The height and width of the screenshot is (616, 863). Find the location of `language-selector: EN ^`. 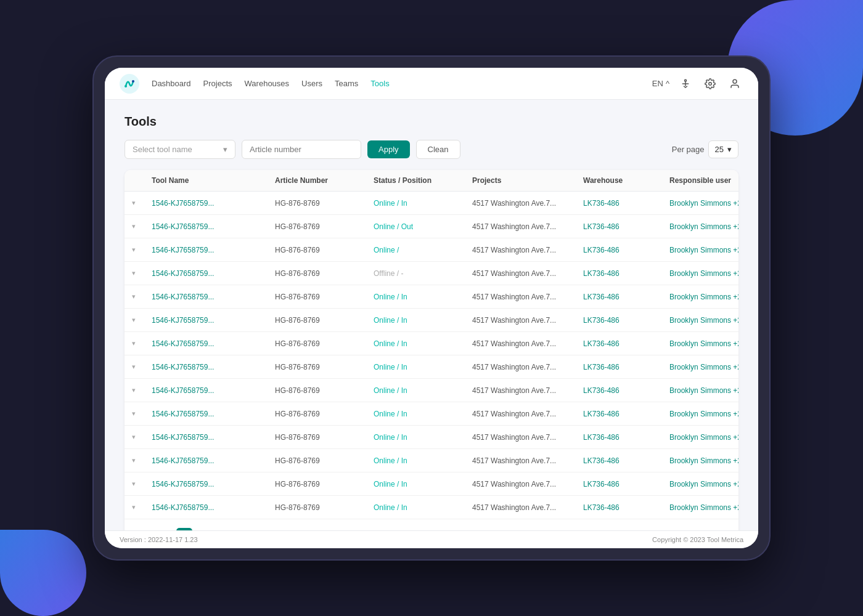

language-selector: EN ^ is located at coordinates (661, 84).